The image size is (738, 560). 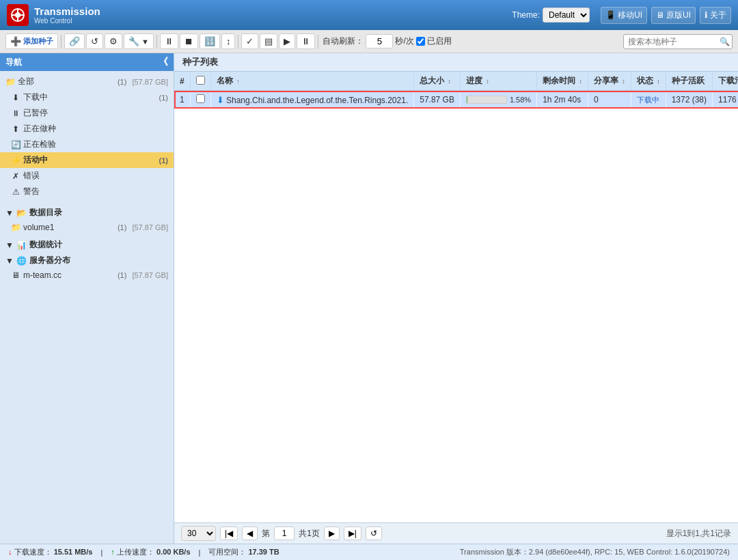 What do you see at coordinates (31, 41) in the screenshot?
I see `add-torrent-button: ➕ 添加种子` at bounding box center [31, 41].